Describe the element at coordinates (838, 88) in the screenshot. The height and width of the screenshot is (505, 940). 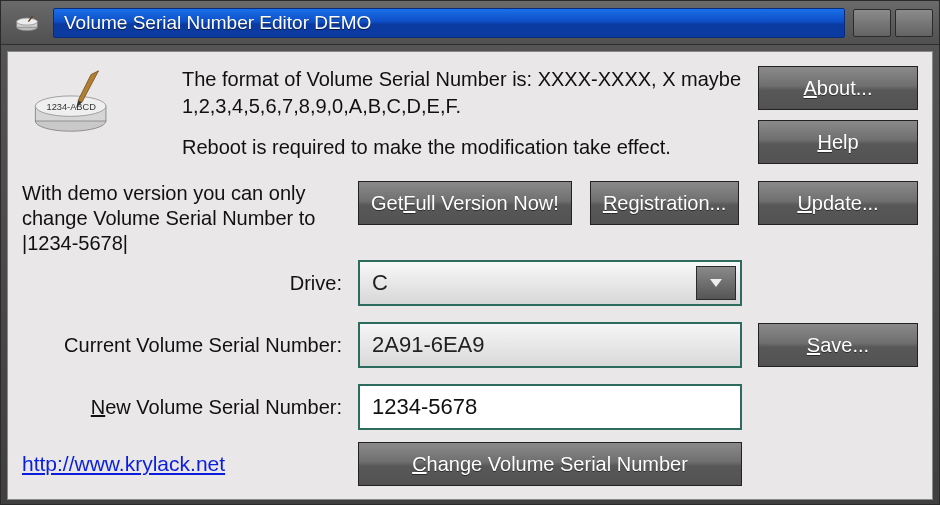
I see `about-button: About...` at that location.